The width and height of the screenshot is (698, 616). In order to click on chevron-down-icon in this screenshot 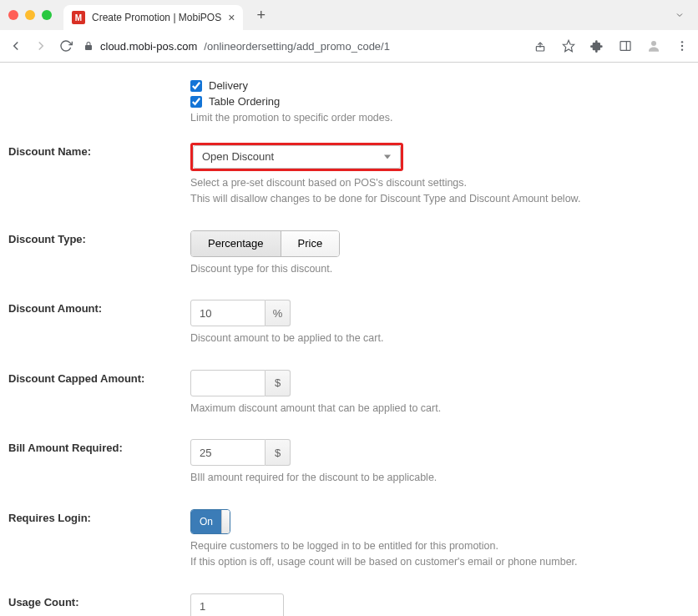, I will do `click(680, 15)`.